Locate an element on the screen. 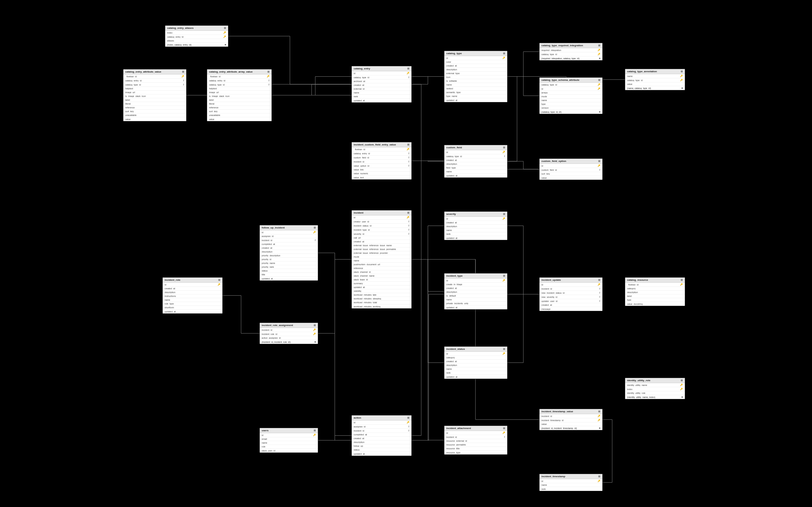 The height and width of the screenshot is (507, 812). table-column: required_integration🔑 is located at coordinates (571, 50).